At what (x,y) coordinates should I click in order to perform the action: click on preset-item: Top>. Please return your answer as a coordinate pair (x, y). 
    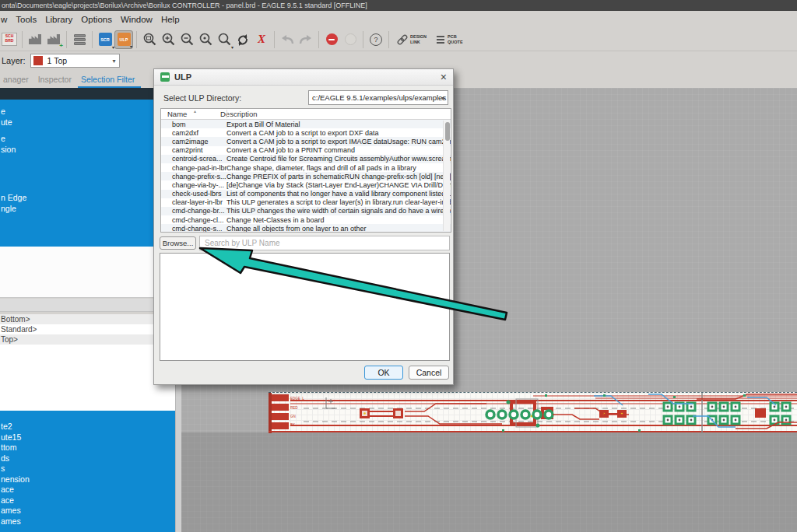
    Looking at the image, I should click on (87, 339).